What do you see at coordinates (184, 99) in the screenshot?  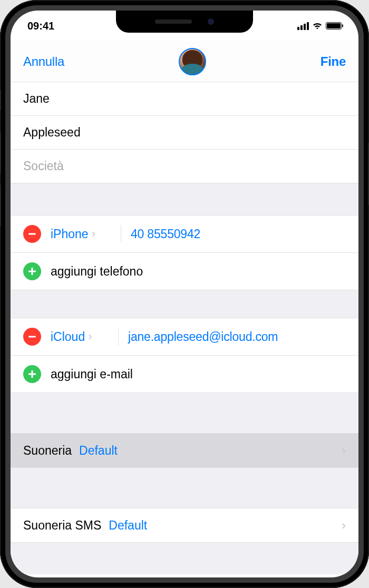 I see `first-name-field: Jane` at bounding box center [184, 99].